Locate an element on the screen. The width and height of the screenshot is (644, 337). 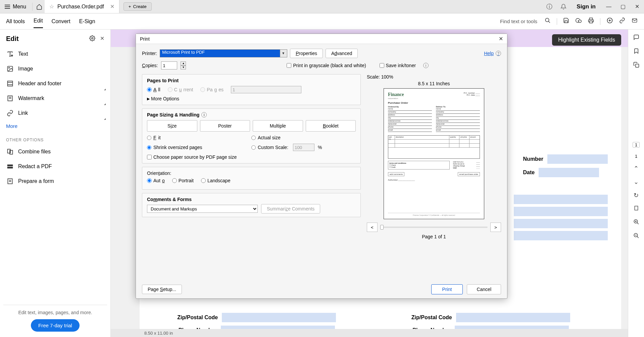
radio-current: Current is located at coordinates (181, 90).